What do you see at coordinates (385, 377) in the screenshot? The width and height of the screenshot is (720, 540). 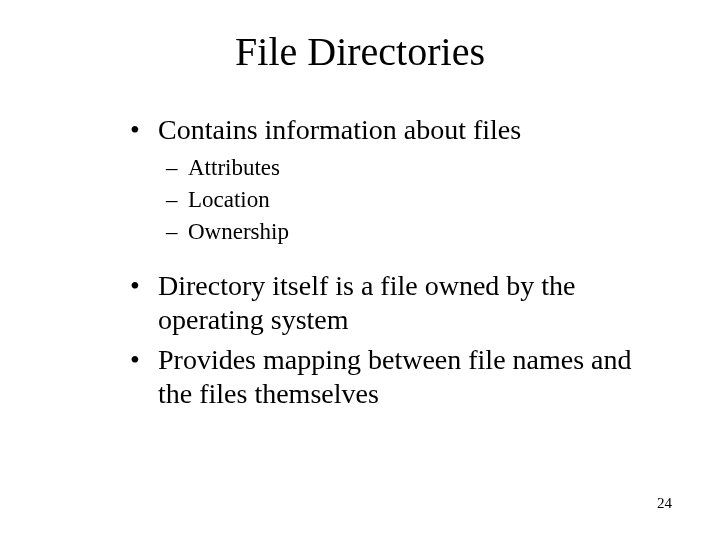 I see `bullet-item: • Provides mapping between file names an…` at bounding box center [385, 377].